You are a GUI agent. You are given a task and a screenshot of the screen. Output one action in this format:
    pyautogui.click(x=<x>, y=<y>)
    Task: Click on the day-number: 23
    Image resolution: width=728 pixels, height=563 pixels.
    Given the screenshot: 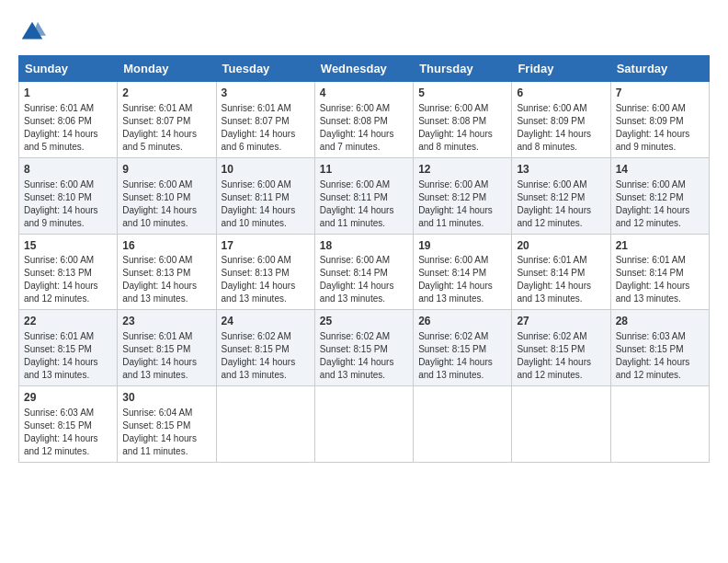 What is the action you would take?
    pyautogui.click(x=166, y=322)
    